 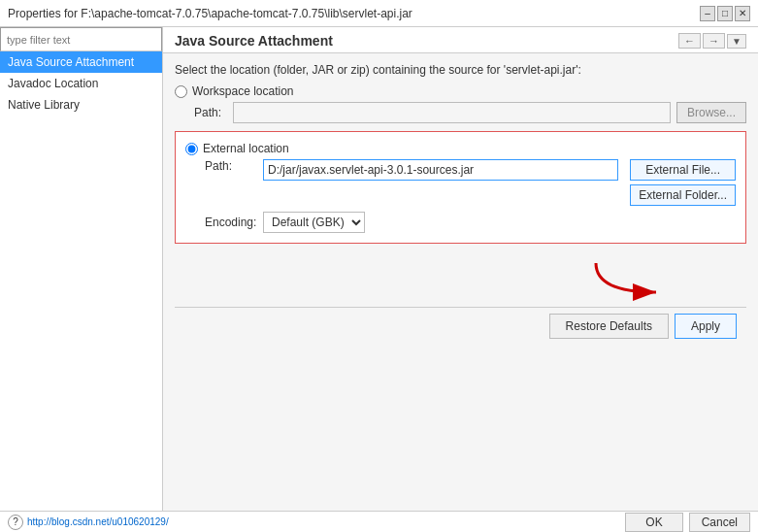 What do you see at coordinates (460, 41) in the screenshot?
I see `right-header: Java Source Attachment ← → ▼` at bounding box center [460, 41].